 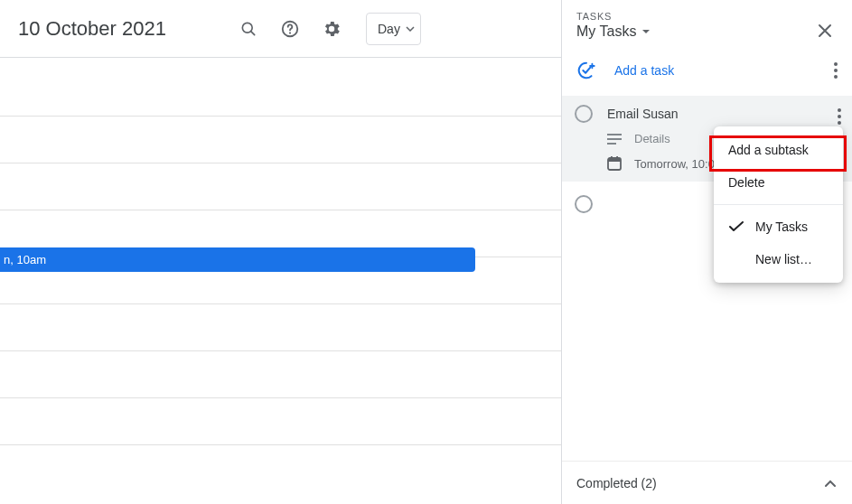 What do you see at coordinates (332, 29) in the screenshot?
I see `settings-icon` at bounding box center [332, 29].